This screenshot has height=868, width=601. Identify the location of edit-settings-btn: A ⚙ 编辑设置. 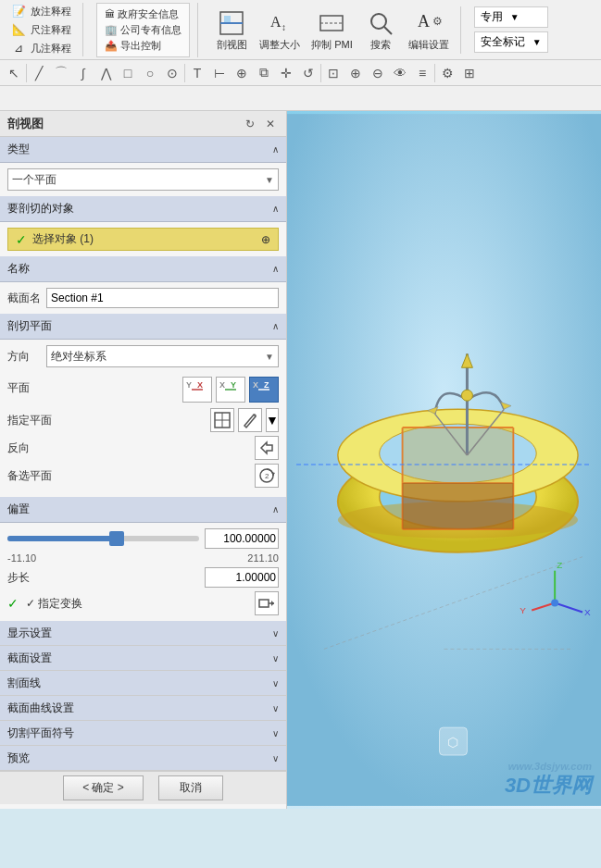
(429, 30).